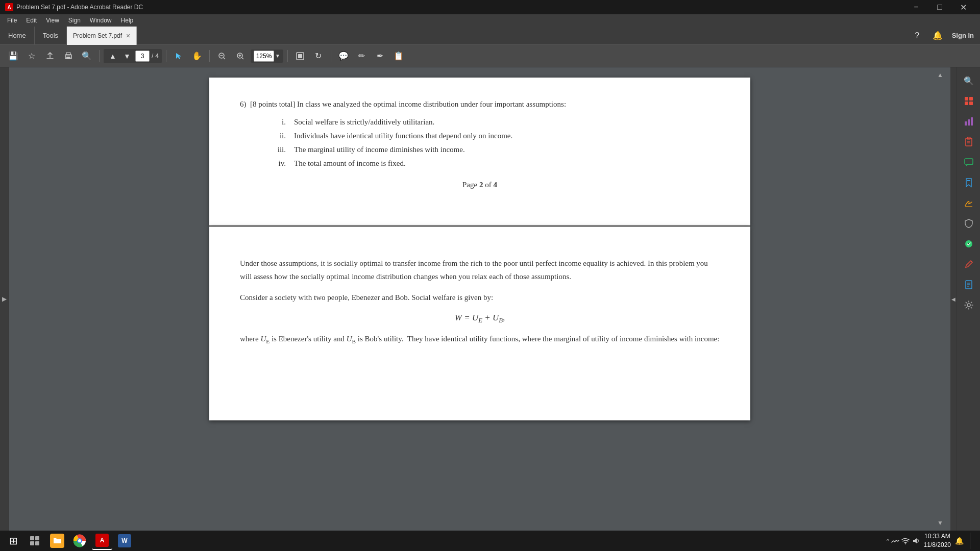  Describe the element at coordinates (495, 122) in the screenshot. I see `list-item: i. Social welfare is strictly/additively…` at that location.